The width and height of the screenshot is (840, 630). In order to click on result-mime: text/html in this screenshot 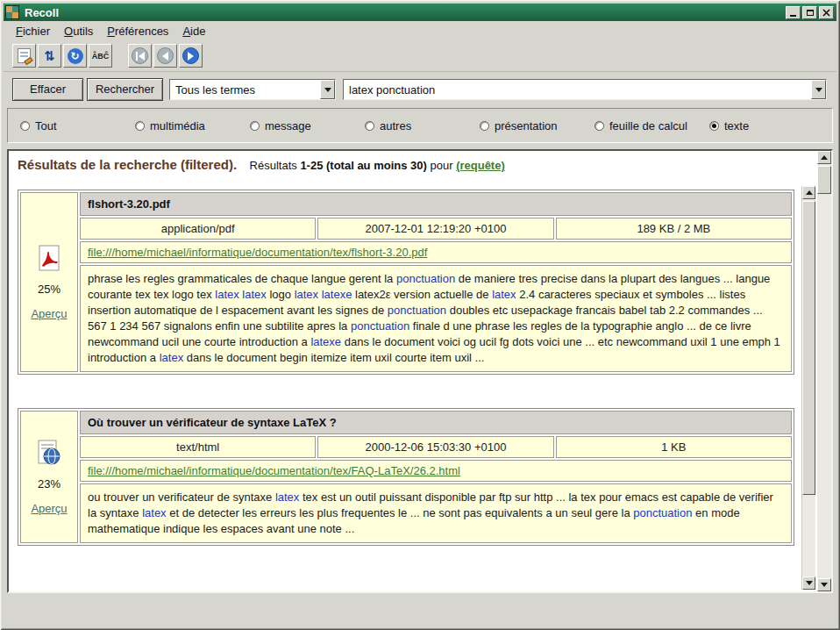, I will do `click(198, 447)`.